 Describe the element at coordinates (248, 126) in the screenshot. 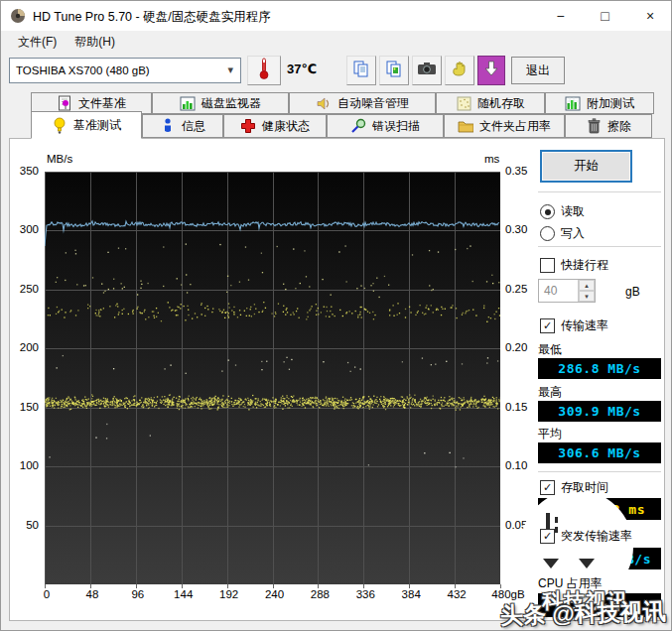

I see `health-icon` at that location.